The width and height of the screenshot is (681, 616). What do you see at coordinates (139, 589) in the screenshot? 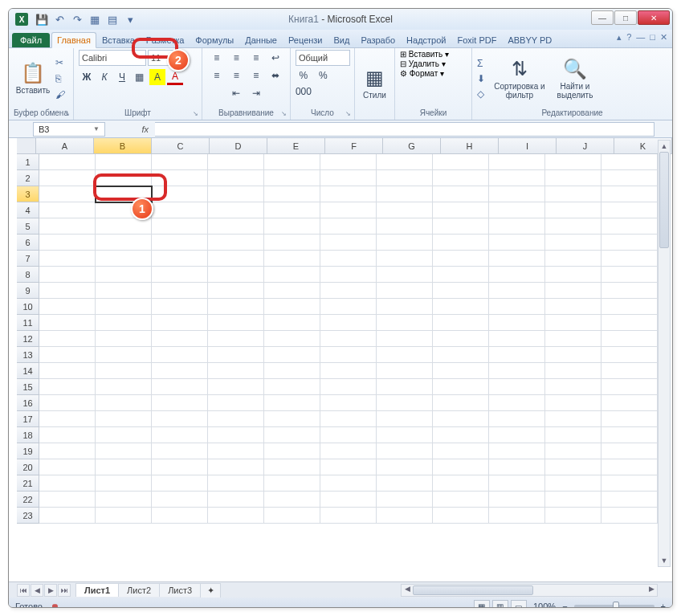
I see `sheet-tab-2: Лист2` at bounding box center [139, 589].